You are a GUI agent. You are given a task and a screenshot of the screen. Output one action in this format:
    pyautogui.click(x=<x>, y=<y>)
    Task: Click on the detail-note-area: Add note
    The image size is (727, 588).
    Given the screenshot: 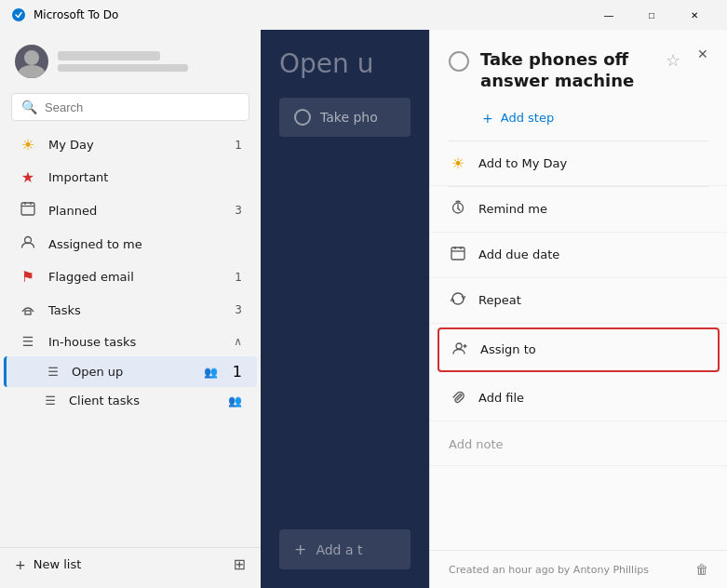 What is the action you would take?
    pyautogui.click(x=579, y=444)
    